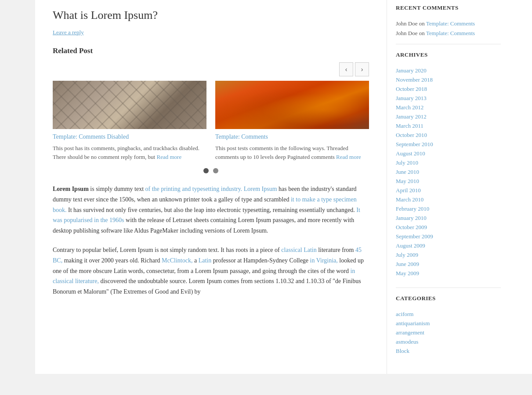 The width and height of the screenshot is (532, 395). Describe the element at coordinates (130, 137) in the screenshot. I see `post-card-link-1: Template: Comments Disabled` at that location.